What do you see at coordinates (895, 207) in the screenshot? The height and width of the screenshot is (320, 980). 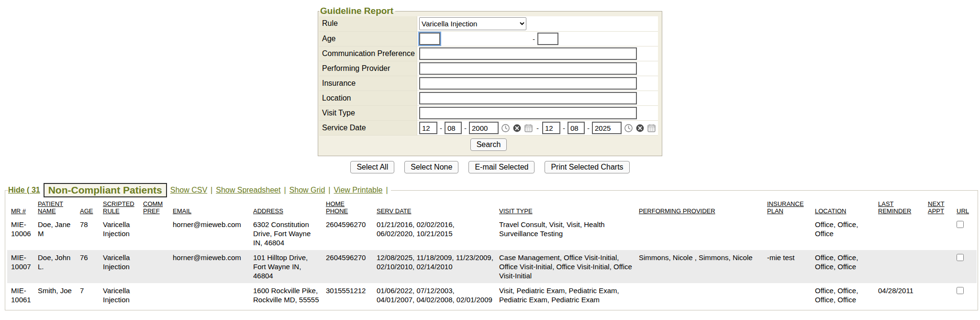 I see `sort-link-last-reminder: LAST REMINDER` at bounding box center [895, 207].